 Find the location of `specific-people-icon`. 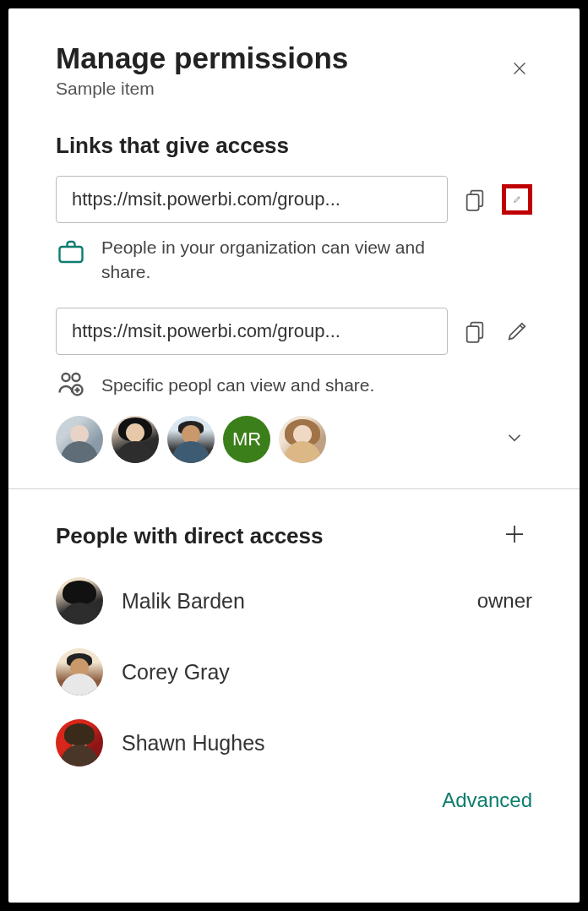

specific-people-icon is located at coordinates (71, 385).